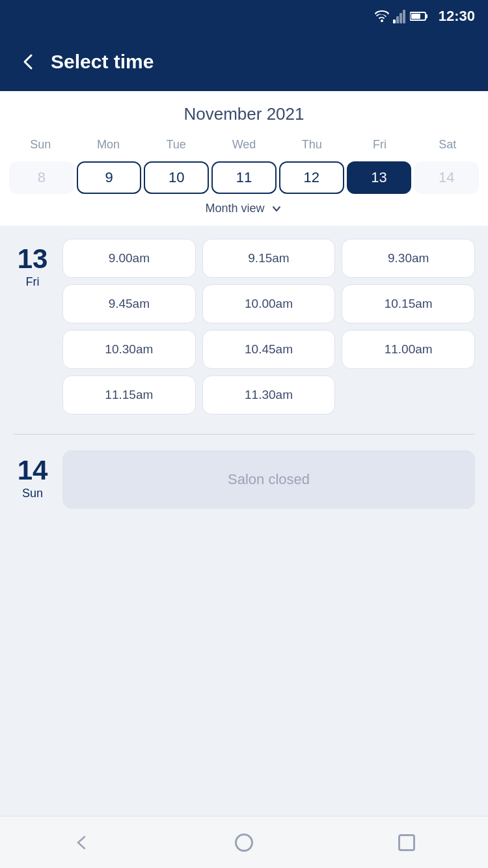 Image resolution: width=488 pixels, height=868 pixels. What do you see at coordinates (109, 178) in the screenshot?
I see `date-9: 9` at bounding box center [109, 178].